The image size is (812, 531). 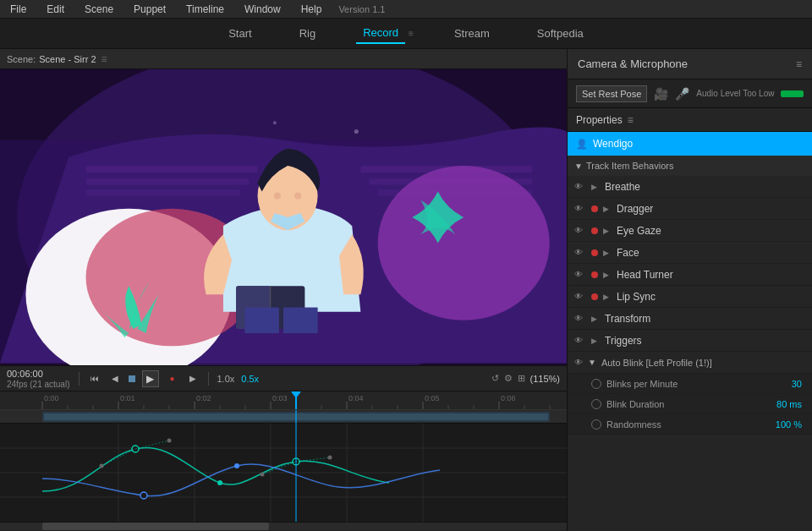 I want to click on puppet-name: Wendigo, so click(x=612, y=144).